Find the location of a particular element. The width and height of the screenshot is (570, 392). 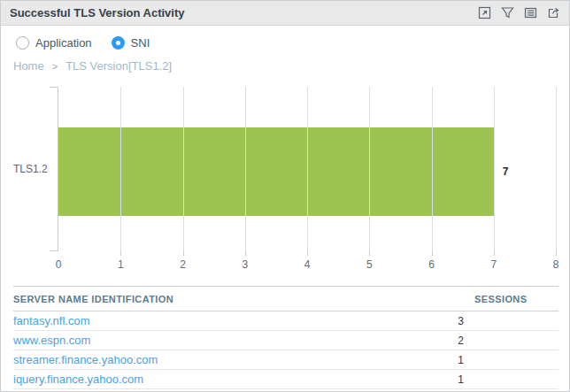

sni-link: streamer.finance.yahoo.com is located at coordinates (227, 359).